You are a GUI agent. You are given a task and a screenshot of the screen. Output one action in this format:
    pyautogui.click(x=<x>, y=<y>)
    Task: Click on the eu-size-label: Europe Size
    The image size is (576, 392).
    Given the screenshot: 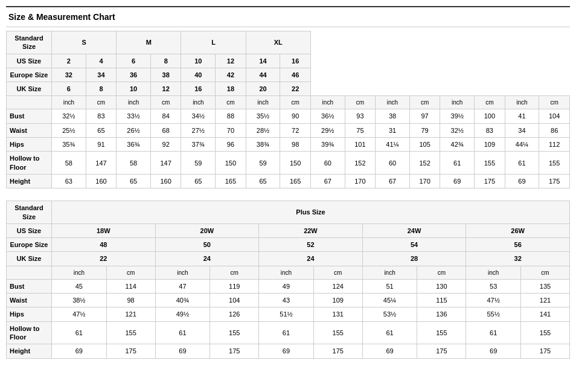 What is the action you would take?
    pyautogui.click(x=29, y=75)
    